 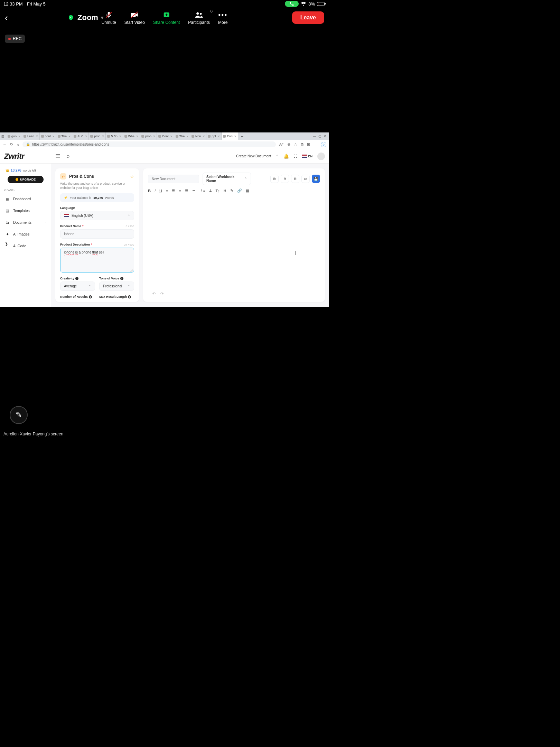 What do you see at coordinates (308, 145) in the screenshot?
I see `extensions-icon: ⊞` at bounding box center [308, 145].